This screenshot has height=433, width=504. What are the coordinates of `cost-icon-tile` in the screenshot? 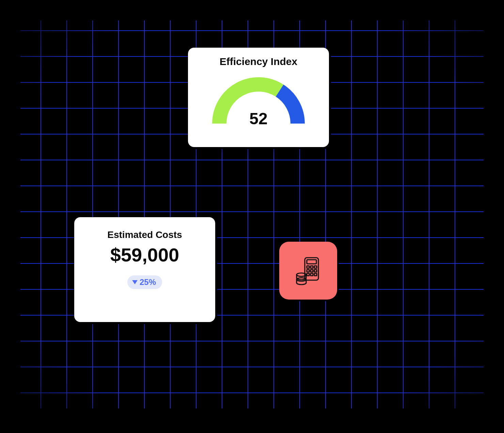 It's located at (308, 271).